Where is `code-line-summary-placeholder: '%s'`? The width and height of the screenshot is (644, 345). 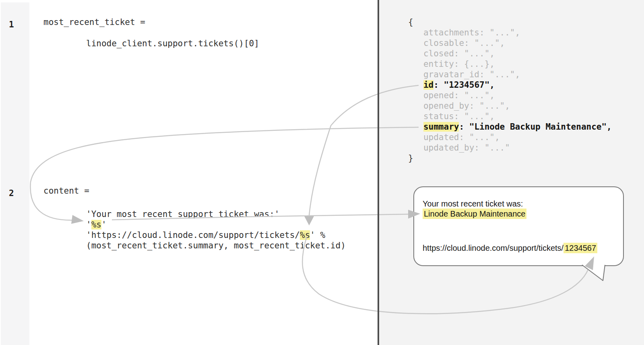 code-line-summary-placeholder: '%s' is located at coordinates (97, 225).